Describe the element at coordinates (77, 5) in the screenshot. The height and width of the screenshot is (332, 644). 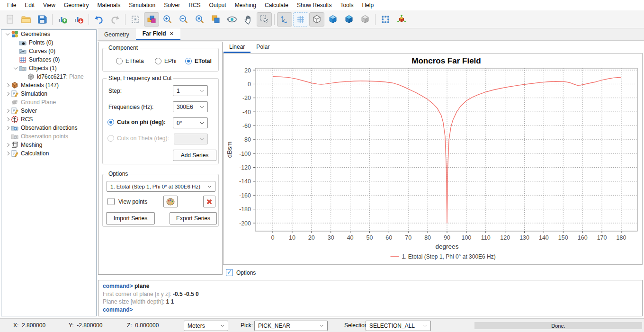
I see `menu-item-geometry: Geometry` at that location.